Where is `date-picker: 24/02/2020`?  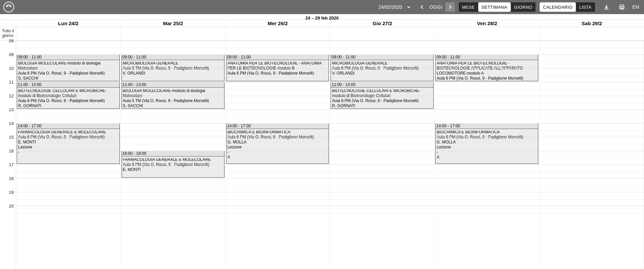
date-picker: 24/02/2020 is located at coordinates (395, 7).